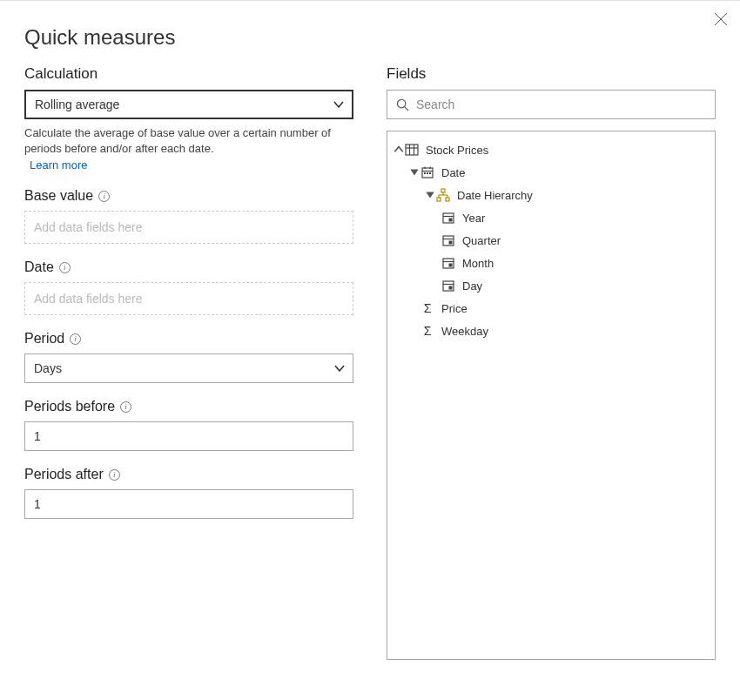 Image resolution: width=740 pixels, height=700 pixels. What do you see at coordinates (454, 308) in the screenshot?
I see `tree-measure-label: Price` at bounding box center [454, 308].